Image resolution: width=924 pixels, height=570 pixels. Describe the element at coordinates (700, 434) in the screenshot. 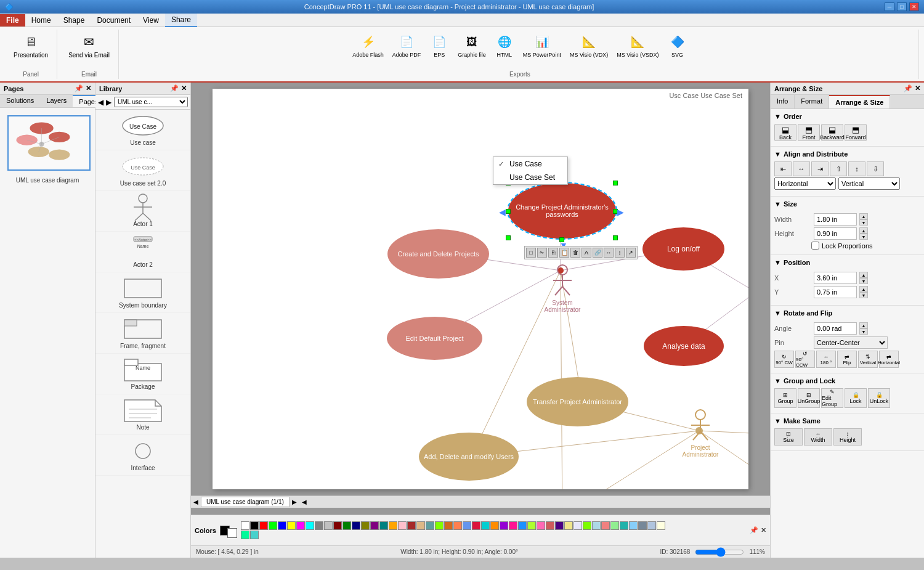

I see `actor-project-administrator: ProjectAdministrator` at that location.